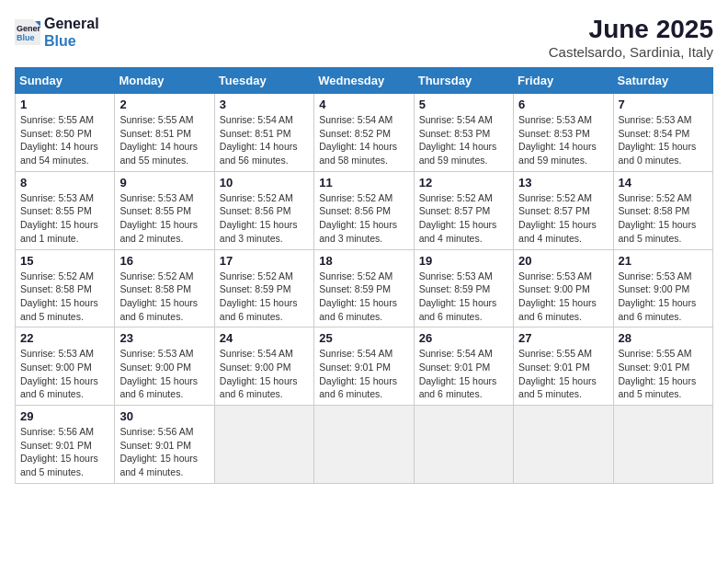 This screenshot has height=563, width=728. Describe the element at coordinates (65, 132) in the screenshot. I see `calendar-cell: 1Sunrise: 5:55 AM Sunset: 8:50 PM Daylig…` at that location.